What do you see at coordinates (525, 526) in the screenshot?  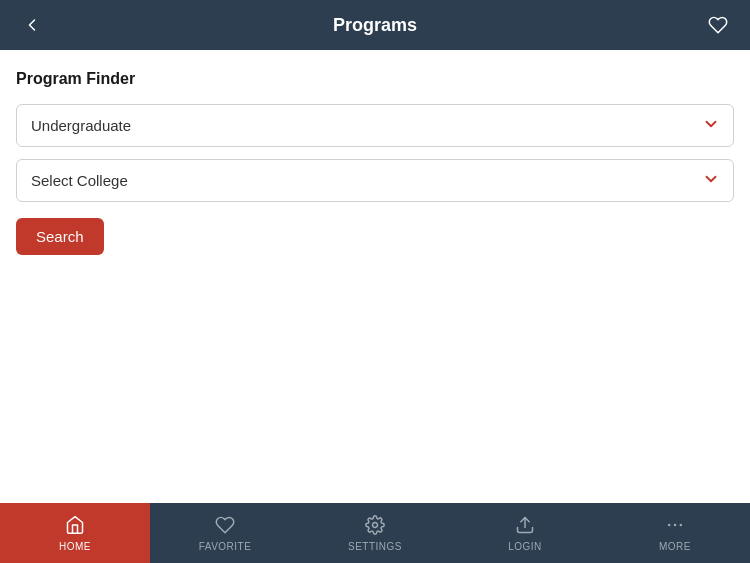 I see `login-icon` at bounding box center [525, 526].